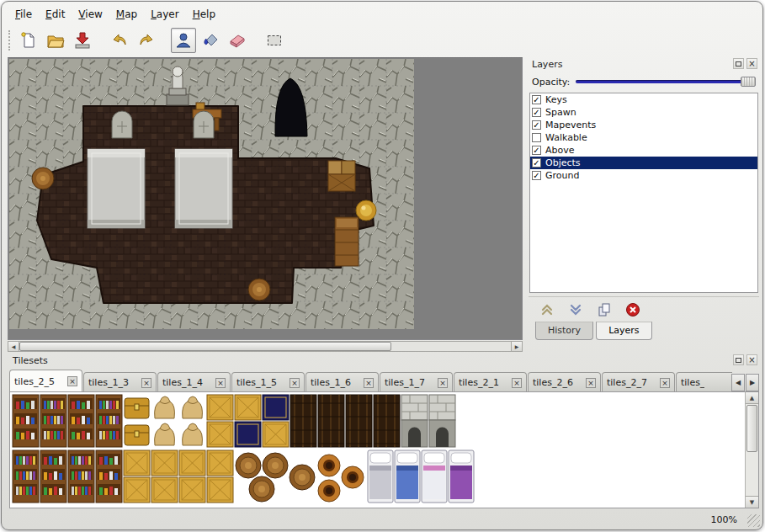 The image size is (765, 532). Describe the element at coordinates (748, 82) in the screenshot. I see `opacity-slider-handle` at that location.